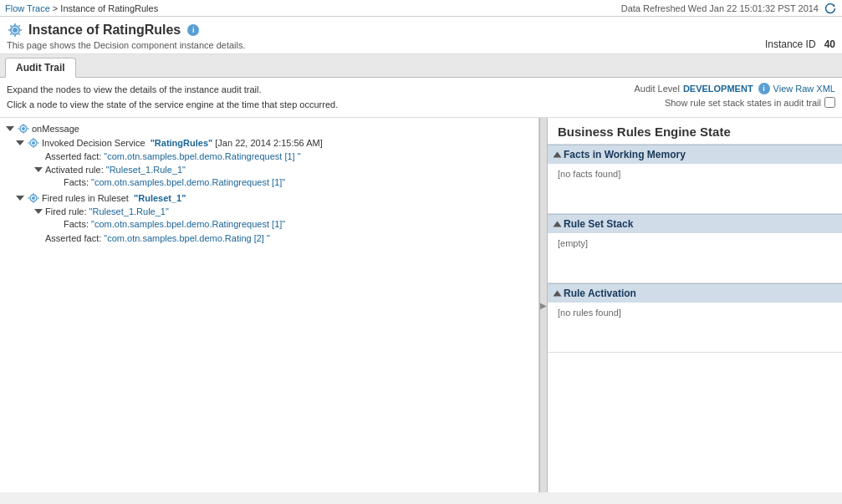 Image resolution: width=842 pixels, height=504 pixels. Describe the element at coordinates (421, 66) in the screenshot. I see `tab-bar: Audit Trail` at that location.